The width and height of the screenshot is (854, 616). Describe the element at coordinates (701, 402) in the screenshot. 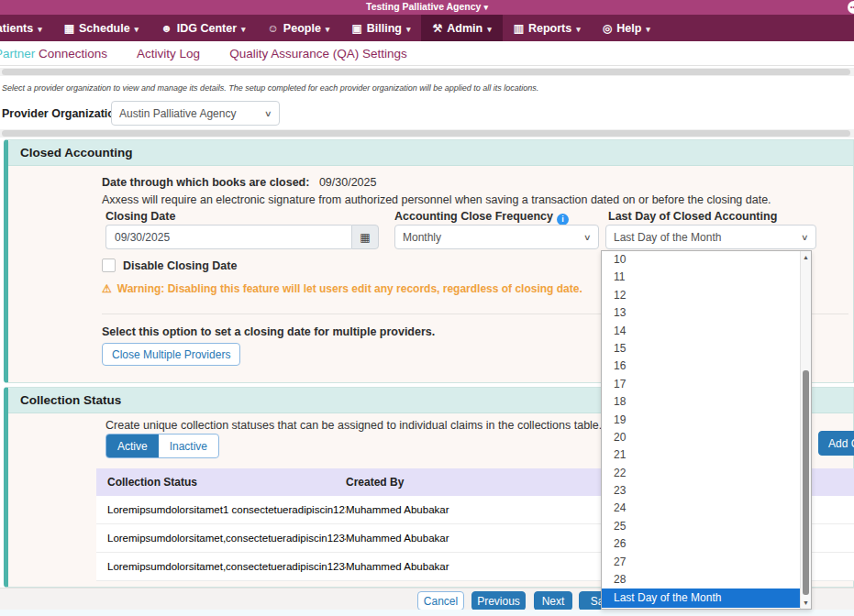

I see `dropdown-option: 18` at that location.